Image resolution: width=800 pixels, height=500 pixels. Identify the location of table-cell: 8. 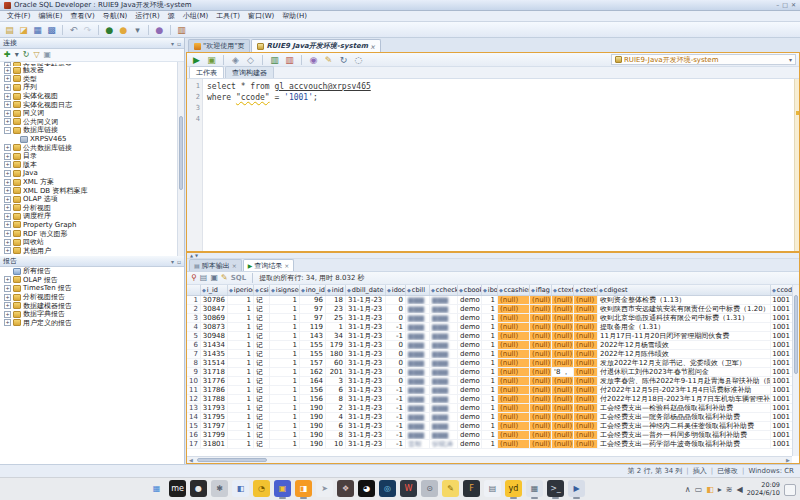
(336, 435).